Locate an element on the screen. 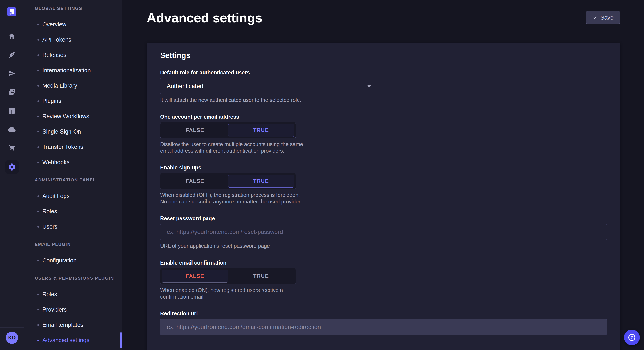 Image resolution: width=644 pixels, height=350 pixels. sidebar-item-plugins: Plugins is located at coordinates (73, 101).